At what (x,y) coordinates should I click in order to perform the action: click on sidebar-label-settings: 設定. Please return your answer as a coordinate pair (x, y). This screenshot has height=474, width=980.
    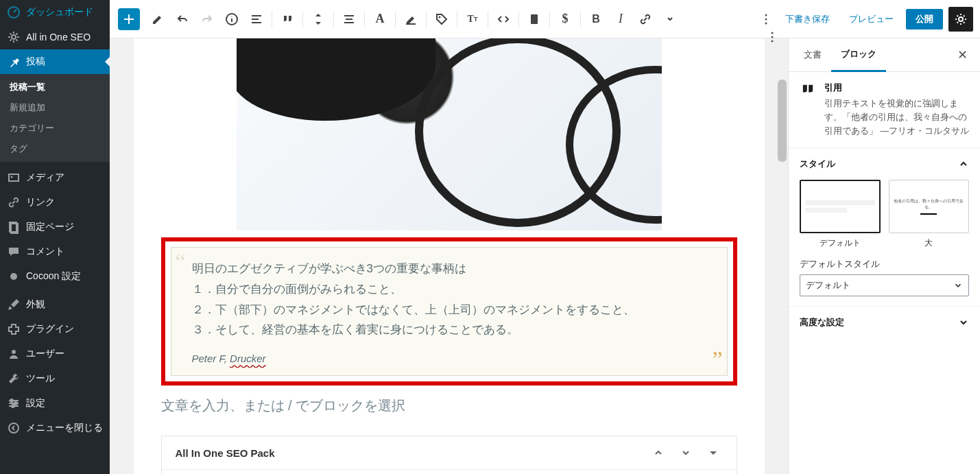
    Looking at the image, I should click on (36, 403).